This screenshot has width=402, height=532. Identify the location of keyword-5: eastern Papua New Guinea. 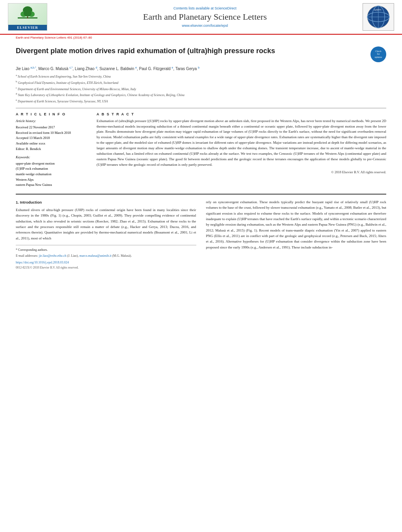
(52, 185).